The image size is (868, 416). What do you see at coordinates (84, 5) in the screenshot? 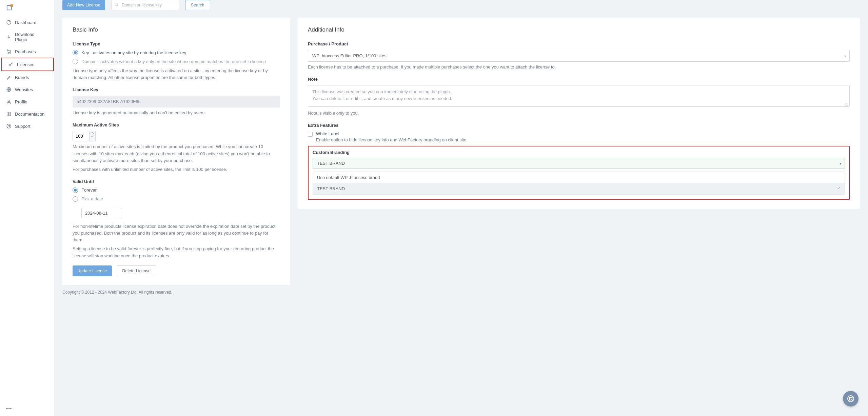
I see `add-license-button: Add New License` at bounding box center [84, 5].